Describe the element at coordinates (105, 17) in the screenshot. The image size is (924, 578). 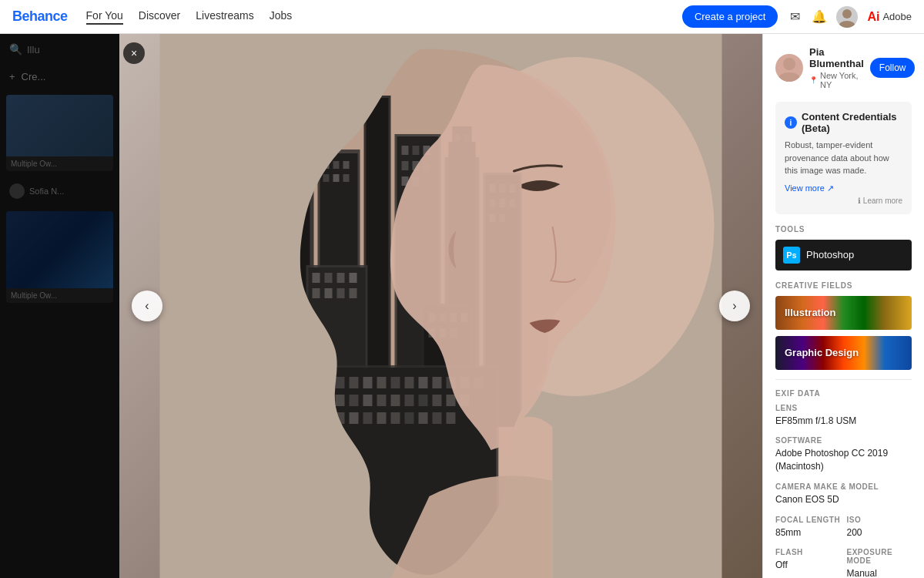
I see `nav-for-you: For You` at that location.